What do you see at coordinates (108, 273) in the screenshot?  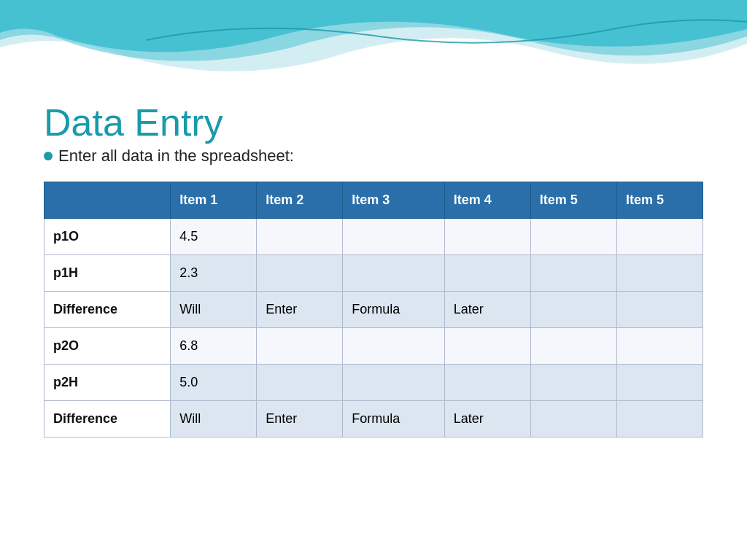 I see `row-label-p1h: p1H` at bounding box center [108, 273].